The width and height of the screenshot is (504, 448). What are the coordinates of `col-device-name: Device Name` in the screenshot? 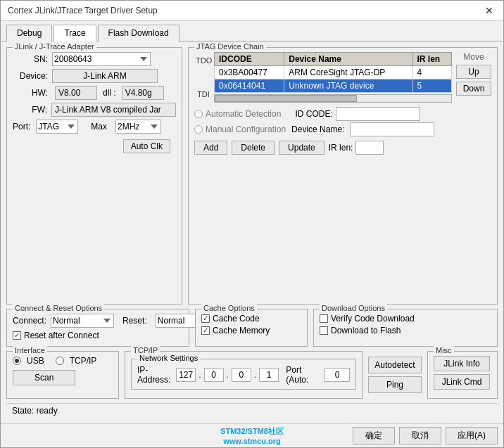 It's located at (348, 59).